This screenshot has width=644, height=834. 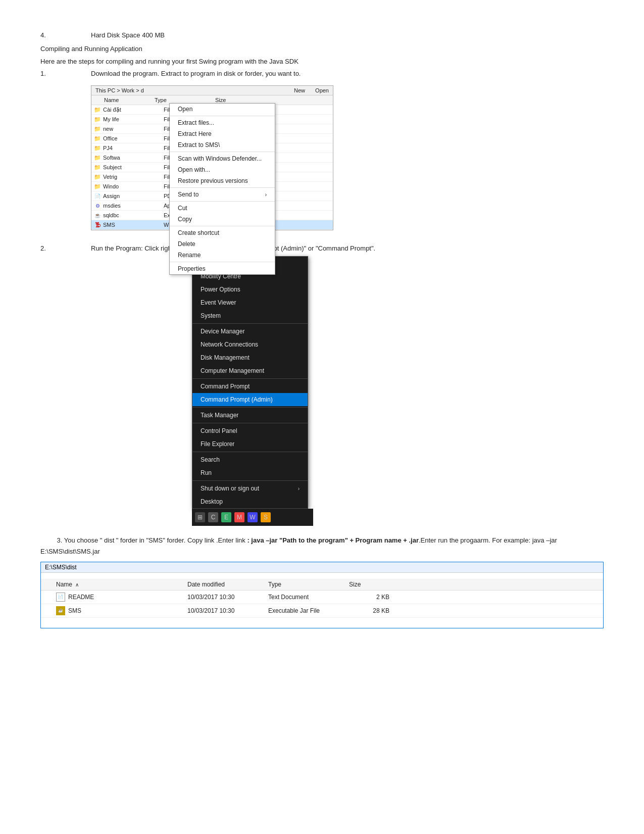 I want to click on ctx-delete: Delete, so click(x=222, y=244).